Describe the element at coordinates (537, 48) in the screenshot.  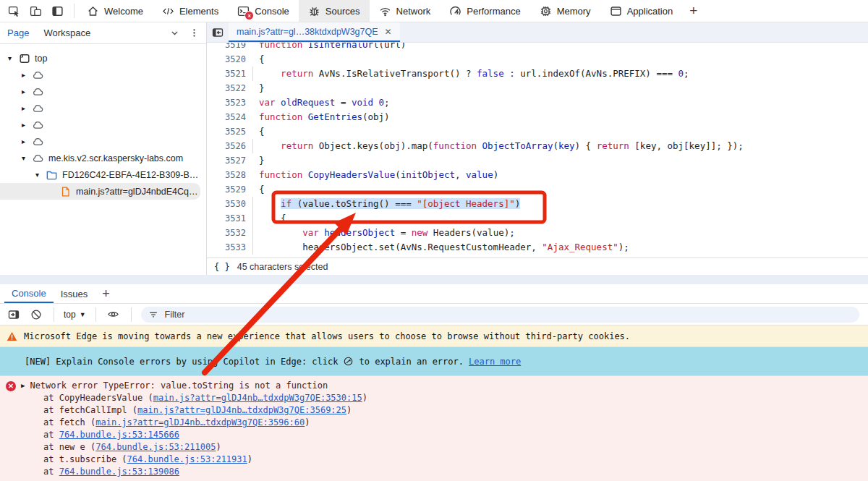
I see `code-line-3519: 3519function IsInternalUrl(url)` at that location.